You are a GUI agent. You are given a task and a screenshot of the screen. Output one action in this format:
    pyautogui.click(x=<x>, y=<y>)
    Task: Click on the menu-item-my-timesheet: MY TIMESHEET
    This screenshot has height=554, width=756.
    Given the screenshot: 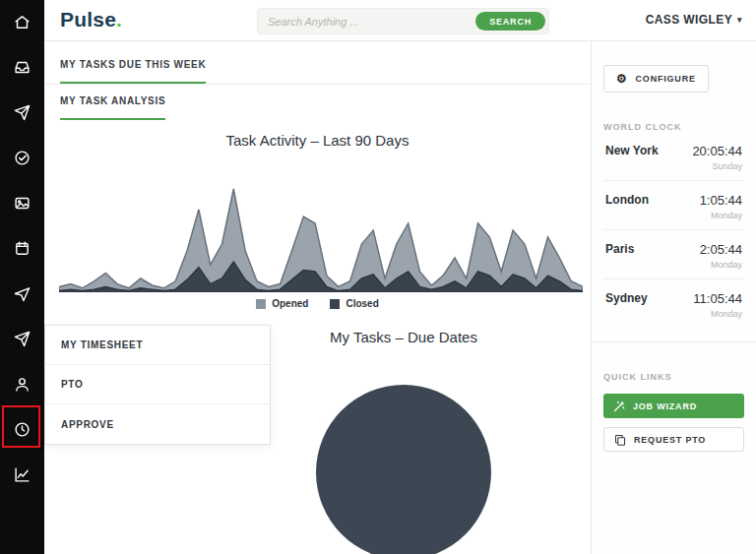 What is the action you would take?
    pyautogui.click(x=158, y=345)
    